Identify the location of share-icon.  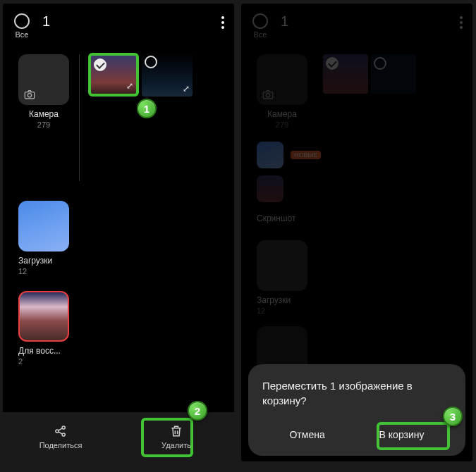
(61, 431).